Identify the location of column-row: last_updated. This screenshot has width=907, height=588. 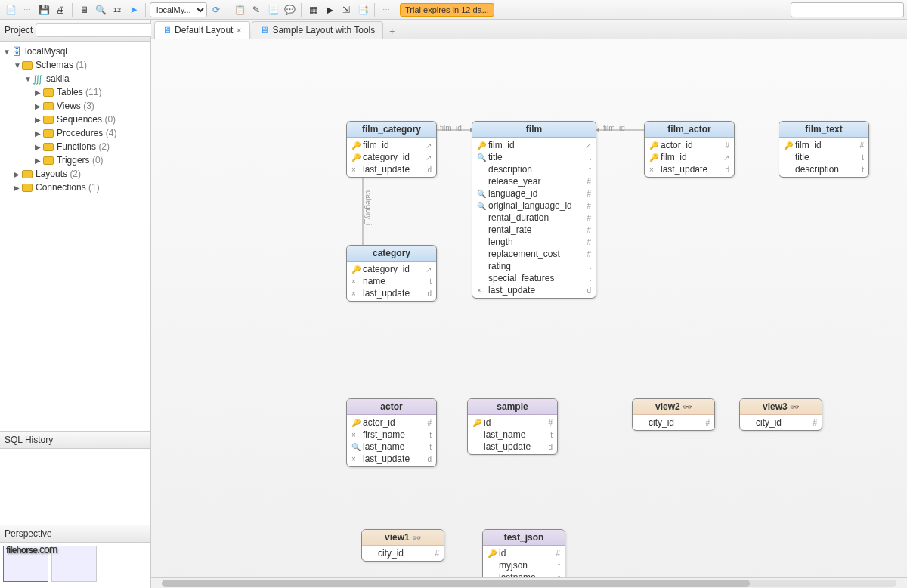
(512, 447).